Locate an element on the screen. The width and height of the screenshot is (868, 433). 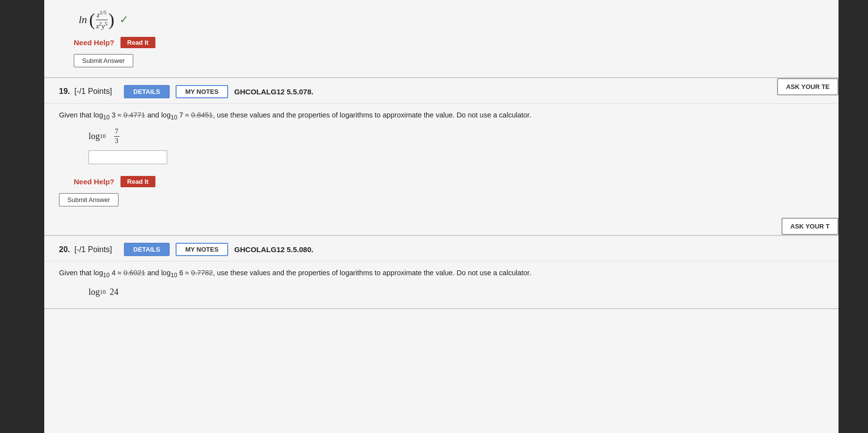
math-expression-18: ln ( z1/5 x2y5 ) ✓ is located at coordinates (451, 20).